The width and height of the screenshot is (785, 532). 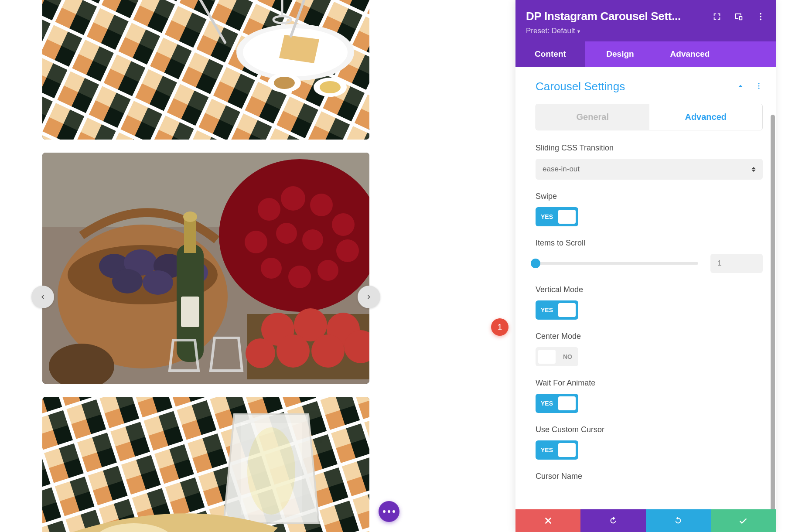 What do you see at coordinates (717, 17) in the screenshot?
I see `expand-icon` at bounding box center [717, 17].